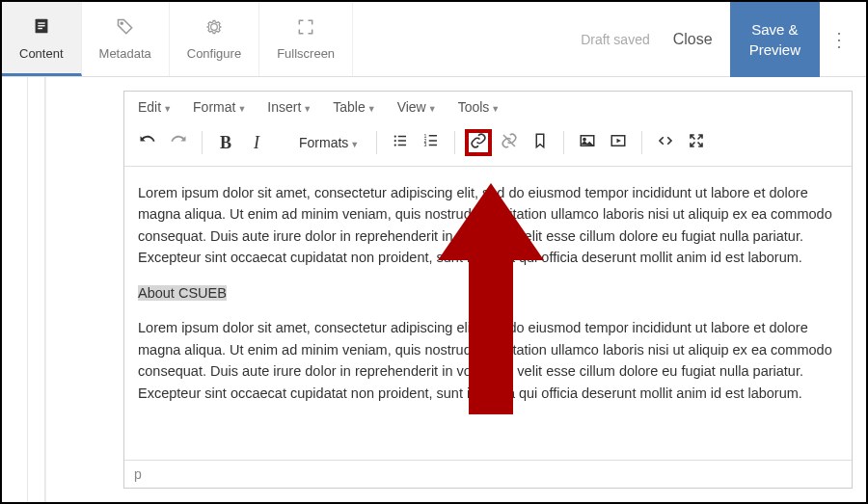  What do you see at coordinates (178, 143) in the screenshot?
I see `redo-button` at bounding box center [178, 143].